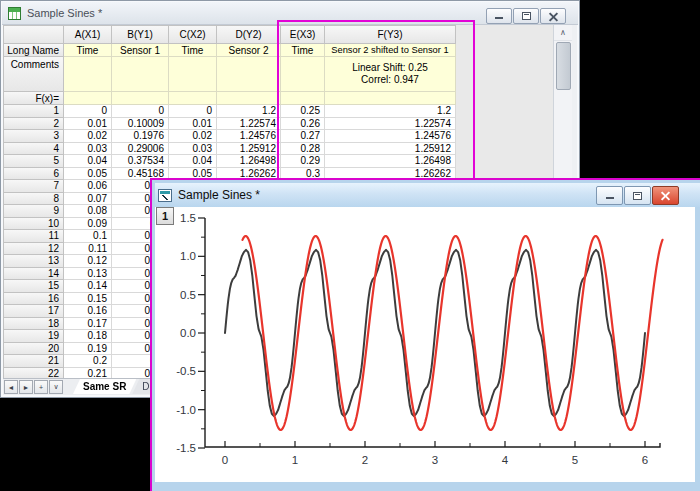 This screenshot has height=491, width=700. What do you see at coordinates (428, 195) in the screenshot?
I see `graph-titlebar: Sample Sines *` at bounding box center [428, 195].